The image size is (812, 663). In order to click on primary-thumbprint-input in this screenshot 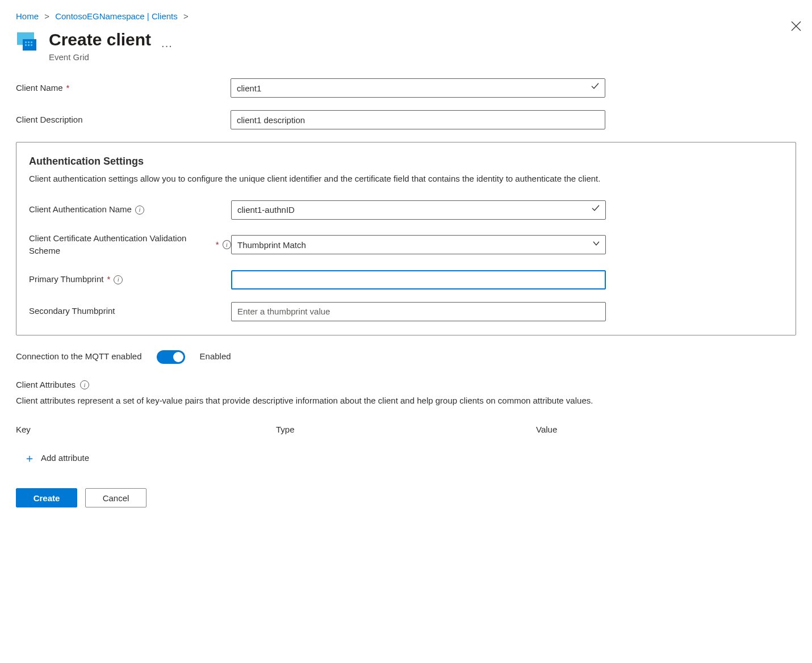, I will do `click(418, 280)`.